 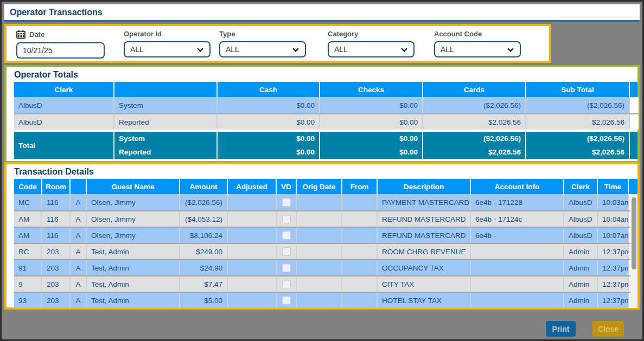 What do you see at coordinates (326, 284) in the screenshot?
I see `transaction-row: 9 203 A Test, Admin $7.47 CITY TAX Admin…` at bounding box center [326, 284].